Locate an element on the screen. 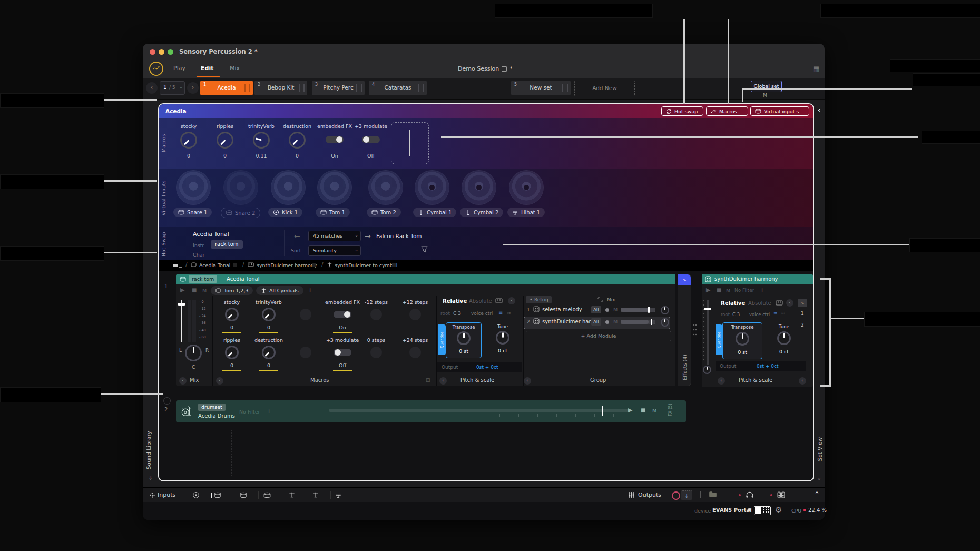  card-knob-stocky is located at coordinates (232, 314).